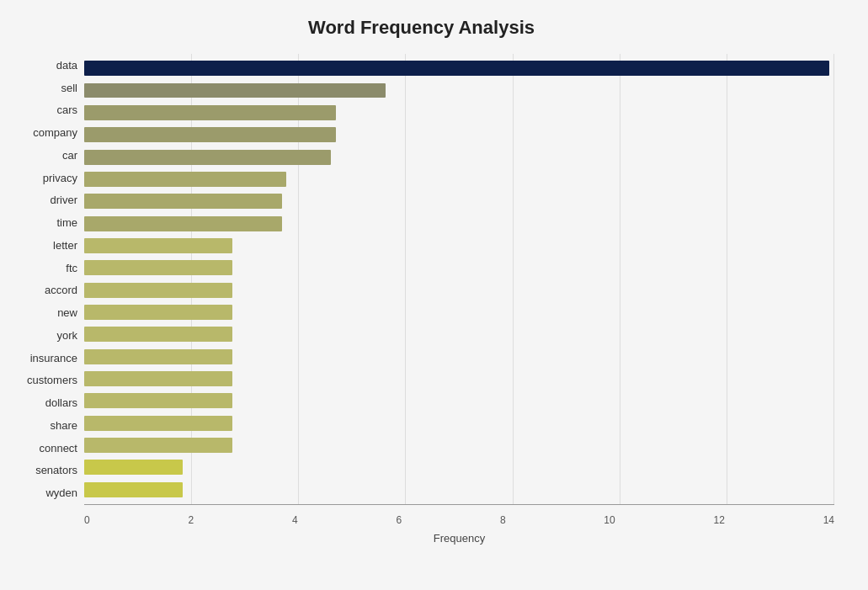 The width and height of the screenshot is (868, 590). I want to click on y-label-wyden: wyden, so click(43, 493).